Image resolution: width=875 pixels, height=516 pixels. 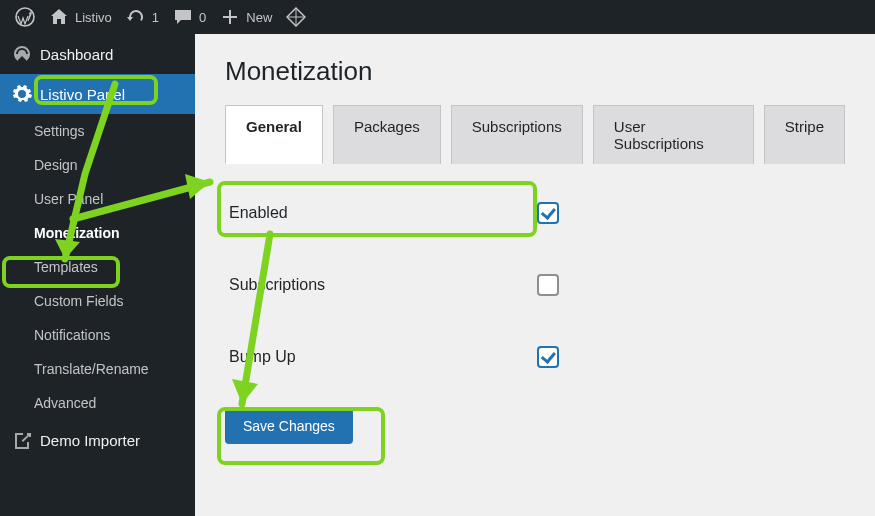 What do you see at coordinates (98, 335) in the screenshot?
I see `submenu-item-notifications: Notifications` at bounding box center [98, 335].